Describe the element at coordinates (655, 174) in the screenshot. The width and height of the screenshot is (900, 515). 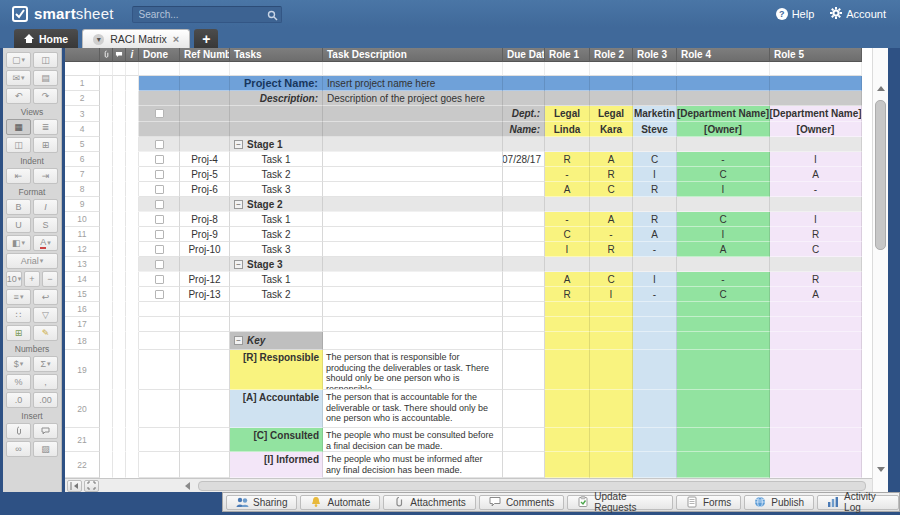
I see `raci-cell-role-3: I` at that location.